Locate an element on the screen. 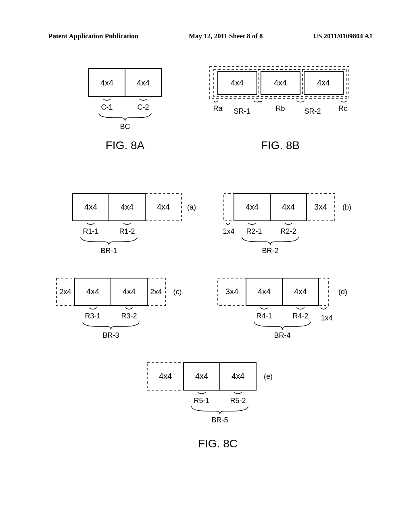 Image resolution: width=413 pixels, height=532 pixels. label-bc: BC is located at coordinates (125, 127).